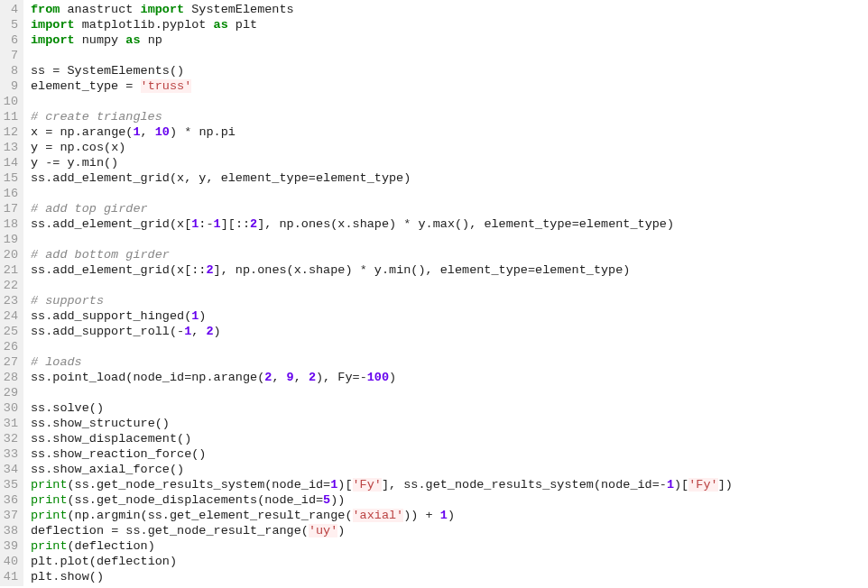  What do you see at coordinates (401, 485) in the screenshot?
I see `token-nm: ], ss` at bounding box center [401, 485].